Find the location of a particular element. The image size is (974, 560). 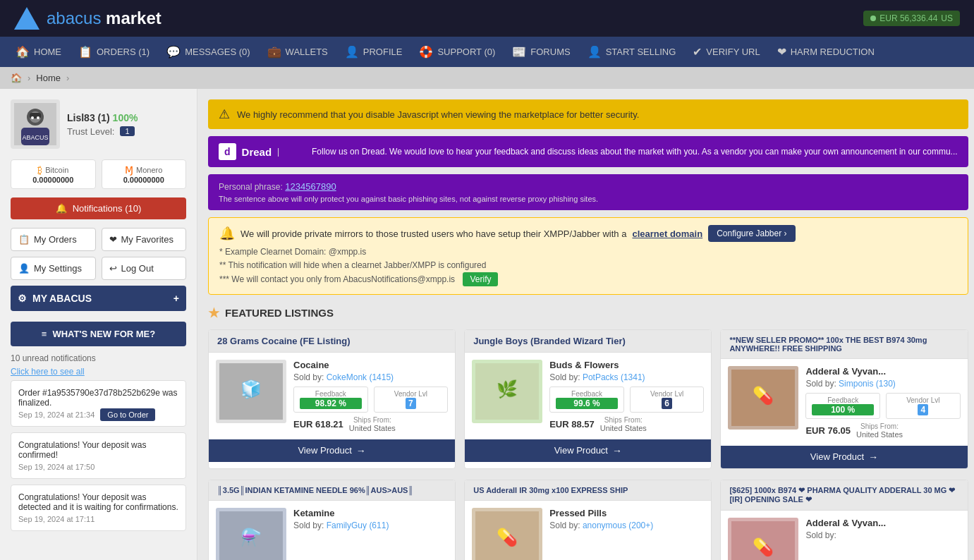

notifications-list: 10 unread notifications Click here to se… is located at coordinates (99, 442).